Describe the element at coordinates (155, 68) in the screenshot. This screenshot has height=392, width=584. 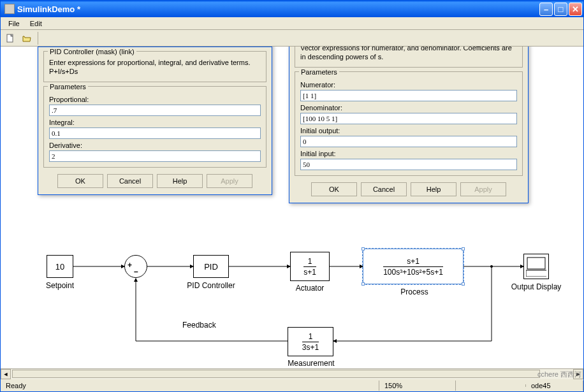
I see `pid-description: Enter expressions for proportional, inte…` at that location.